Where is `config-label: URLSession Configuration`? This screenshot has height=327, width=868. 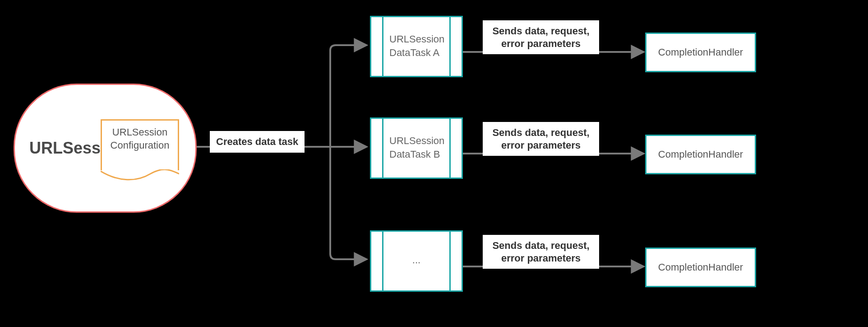
config-label: URLSession Configuration is located at coordinates (140, 139).